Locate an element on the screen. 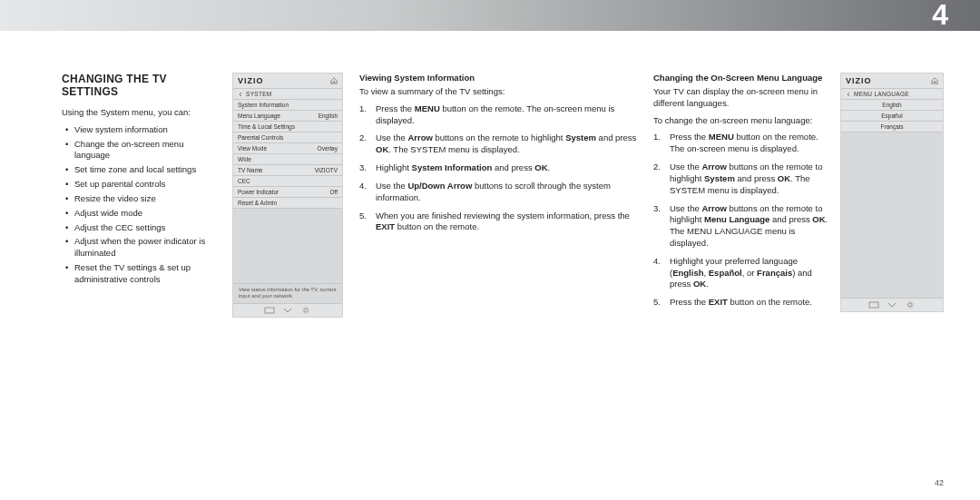 The width and height of the screenshot is (980, 500). menu-row-label: System Information is located at coordinates (263, 105).